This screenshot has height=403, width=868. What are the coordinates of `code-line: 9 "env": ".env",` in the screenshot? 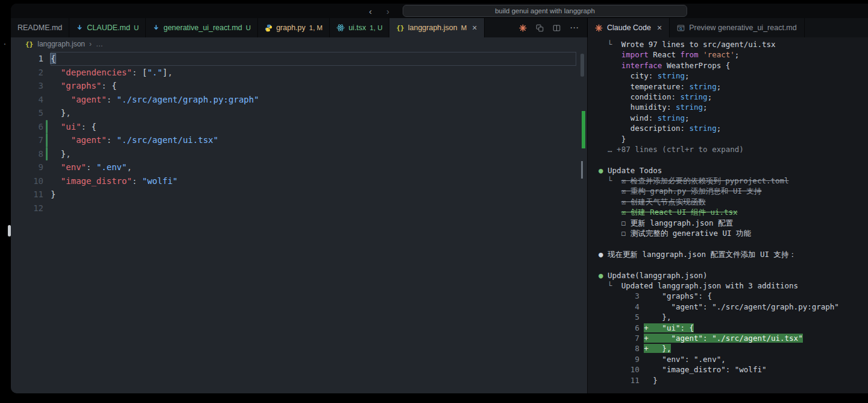 It's located at (299, 168).